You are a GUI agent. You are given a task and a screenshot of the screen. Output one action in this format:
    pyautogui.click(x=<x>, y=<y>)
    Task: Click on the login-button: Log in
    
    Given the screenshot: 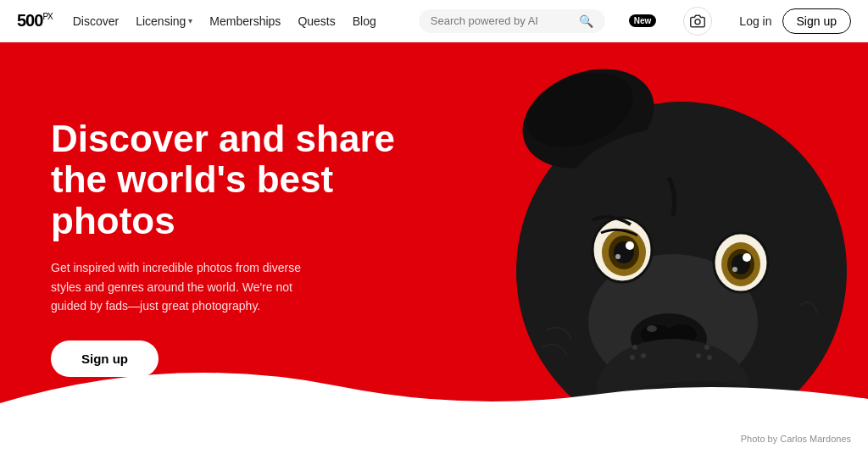 What is the action you would take?
    pyautogui.click(x=755, y=21)
    